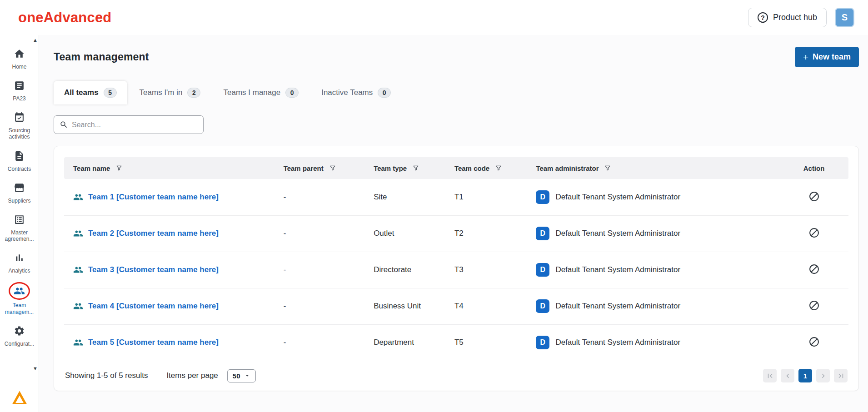 The width and height of the screenshot is (868, 412). Describe the element at coordinates (161, 93) in the screenshot. I see `tab-label: Teams I'm in` at that location.